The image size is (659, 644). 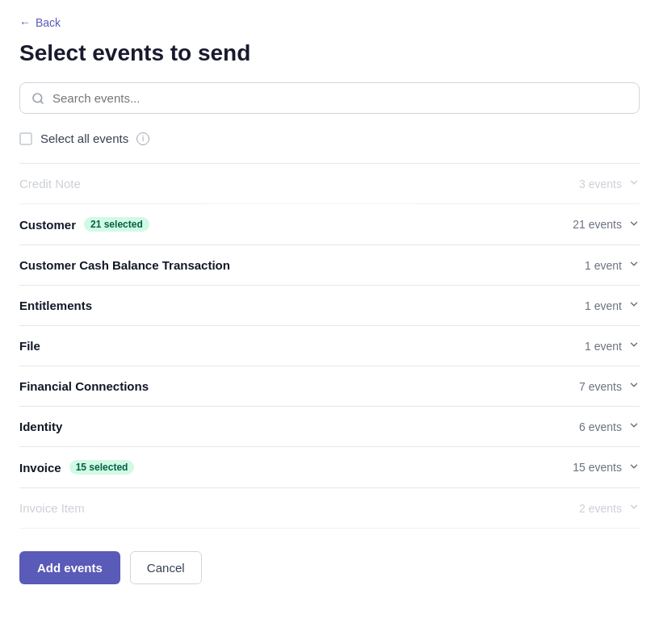 I want to click on chevron-down-icon-credit-note, so click(x=634, y=184).